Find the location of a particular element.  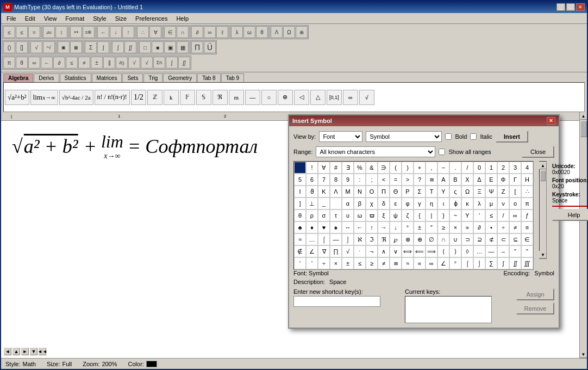

tmpl-z: ℤ is located at coordinates (155, 97).